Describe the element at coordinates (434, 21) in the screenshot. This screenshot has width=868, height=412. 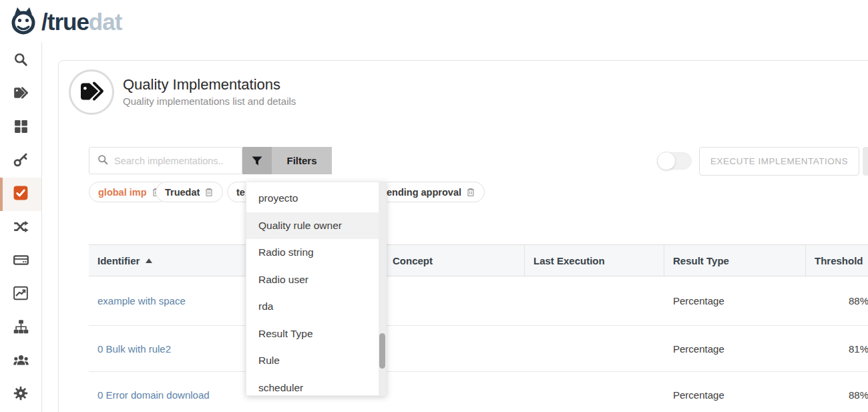
I see `topbar: /truedat` at that location.